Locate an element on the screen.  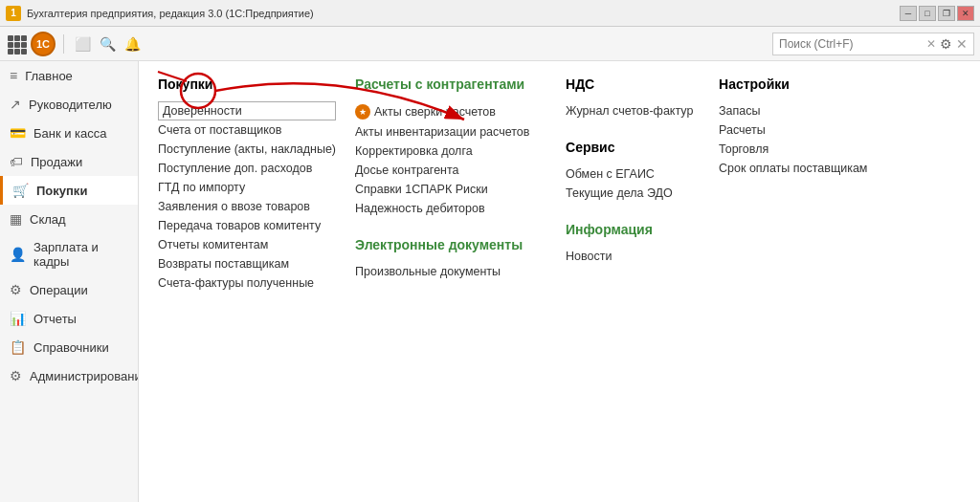
sidebar-item-reports: 📊 Отчеты is located at coordinates (69, 318).